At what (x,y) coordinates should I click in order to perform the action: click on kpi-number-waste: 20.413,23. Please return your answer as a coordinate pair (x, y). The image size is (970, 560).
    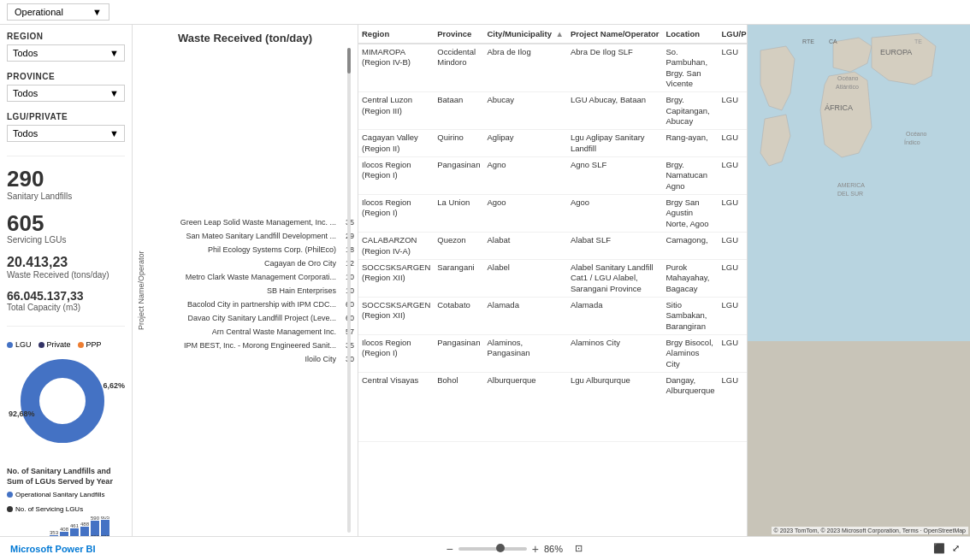
    Looking at the image, I should click on (66, 262).